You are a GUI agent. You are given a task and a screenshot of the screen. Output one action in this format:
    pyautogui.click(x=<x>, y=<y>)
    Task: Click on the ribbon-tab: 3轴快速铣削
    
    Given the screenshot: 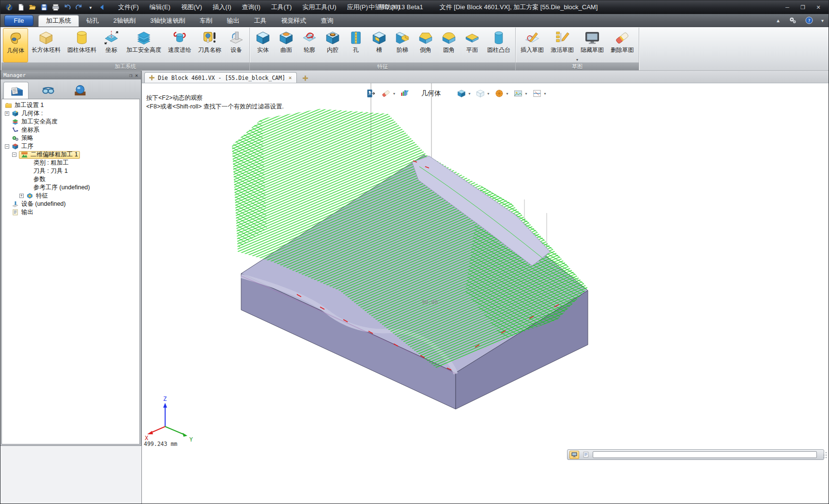 What is the action you would take?
    pyautogui.click(x=168, y=21)
    